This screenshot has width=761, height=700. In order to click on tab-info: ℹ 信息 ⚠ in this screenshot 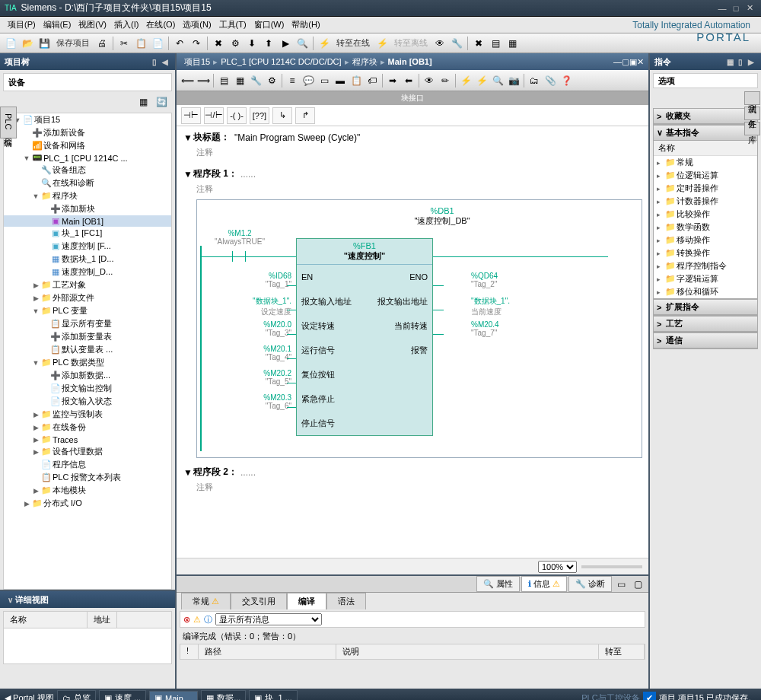, I will do `click(544, 584)`.